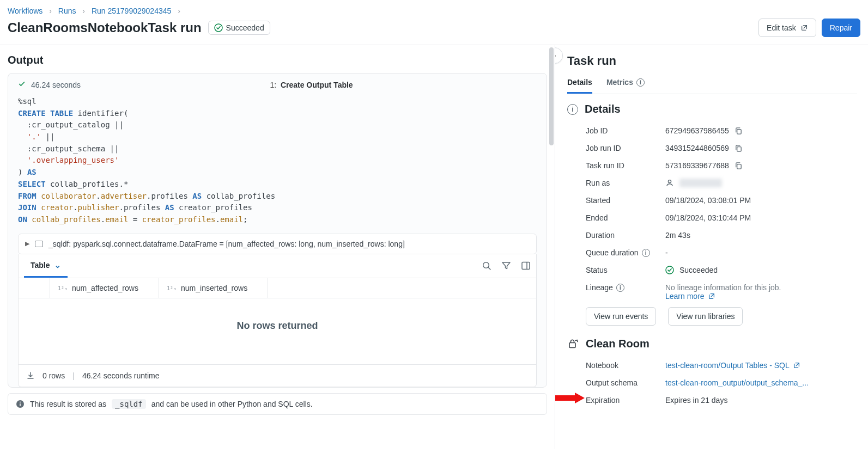 The width and height of the screenshot is (868, 453). I want to click on label-started: Started, so click(598, 200).